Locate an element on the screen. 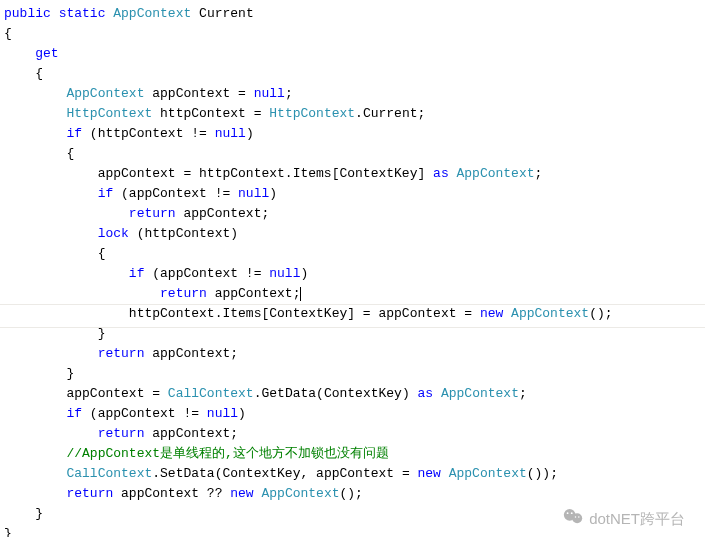 The width and height of the screenshot is (705, 537). keyword: static is located at coordinates (82, 14).